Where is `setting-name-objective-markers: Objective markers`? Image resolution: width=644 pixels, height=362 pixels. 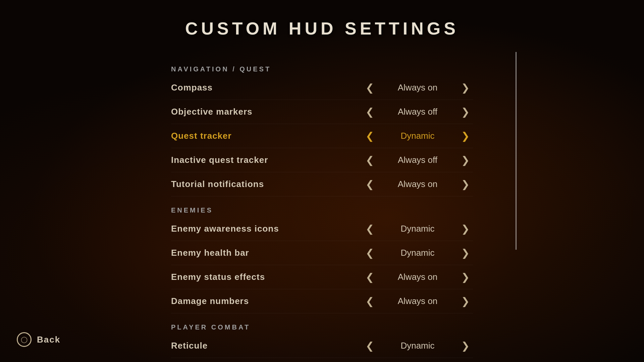 setting-name-objective-markers: Objective markers is located at coordinates (267, 112).